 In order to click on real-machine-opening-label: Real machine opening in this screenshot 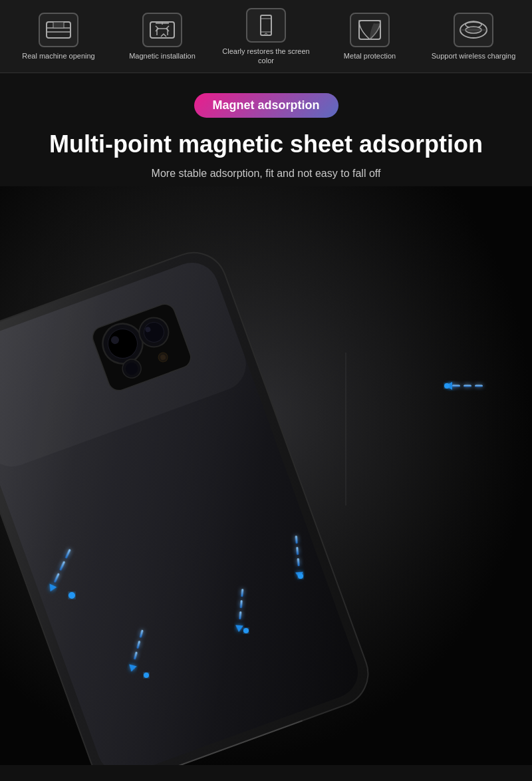, I will do `click(59, 56)`.